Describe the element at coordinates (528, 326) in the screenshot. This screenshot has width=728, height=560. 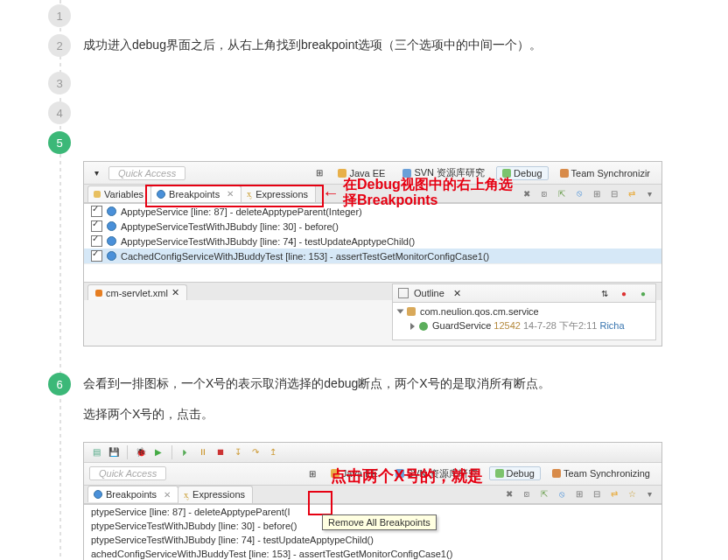
I see `outline-class: GuardService 12542 14-7-28 下午2:11 Richa` at that location.